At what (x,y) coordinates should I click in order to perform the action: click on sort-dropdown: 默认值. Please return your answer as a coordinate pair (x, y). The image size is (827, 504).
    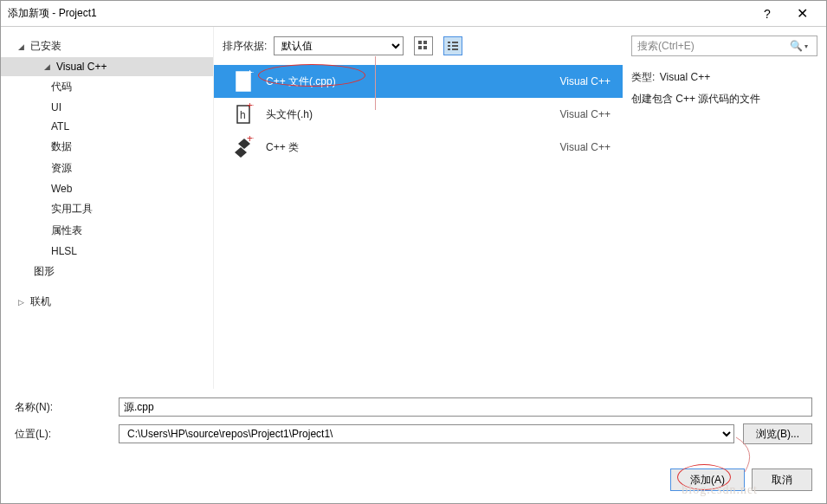
    Looking at the image, I should click on (339, 46).